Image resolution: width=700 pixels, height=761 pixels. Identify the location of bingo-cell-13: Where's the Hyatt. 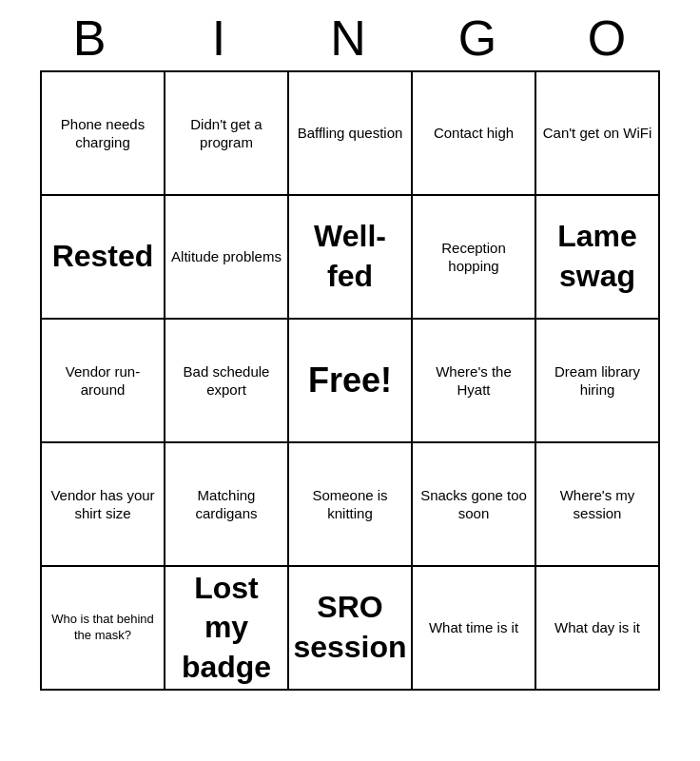
(475, 381).